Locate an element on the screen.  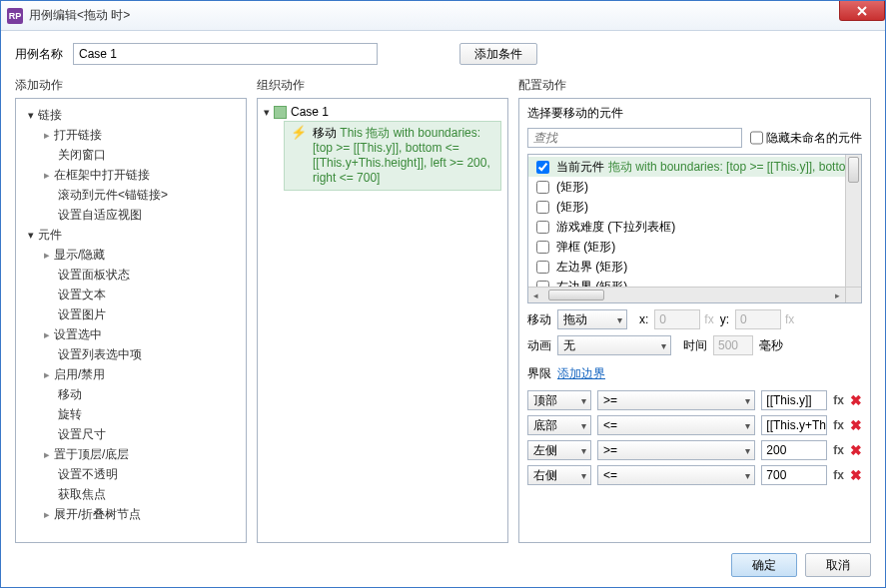
add-bounds-link: 添加边界 is located at coordinates (581, 373).